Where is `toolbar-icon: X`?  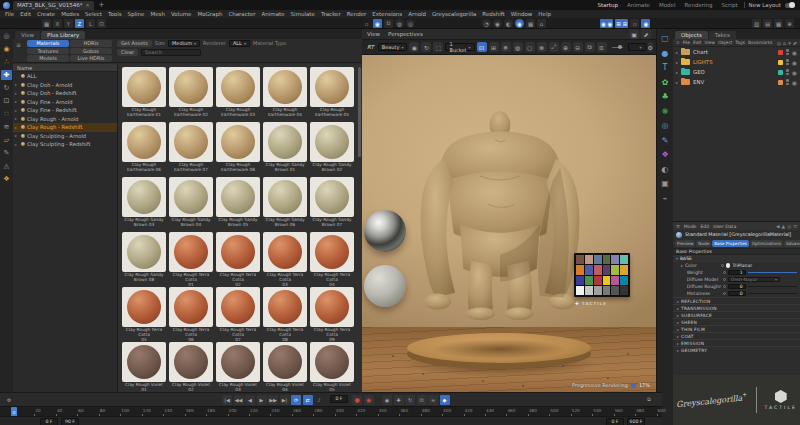 toolbar-icon: X is located at coordinates (58, 24).